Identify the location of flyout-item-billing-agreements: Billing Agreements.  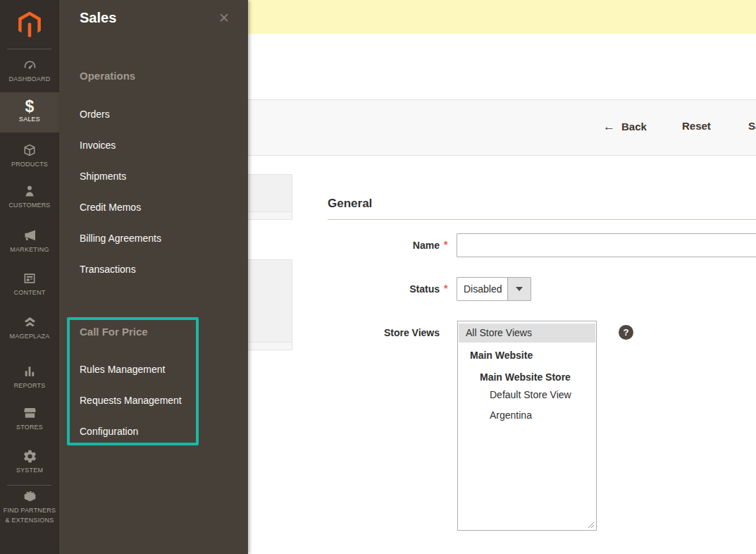
(120, 238).